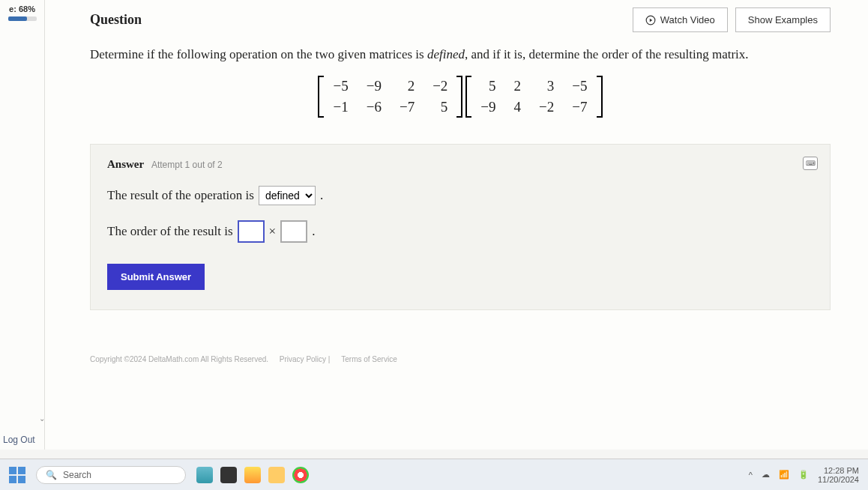  I want to click on question-prompt: Determine if the following operation on …, so click(460, 55).